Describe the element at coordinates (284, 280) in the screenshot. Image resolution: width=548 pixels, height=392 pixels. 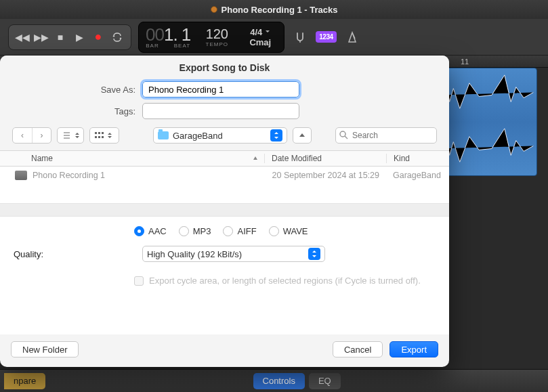
I see `export-cycle-option: Export cycle area, or length of selected…` at that location.